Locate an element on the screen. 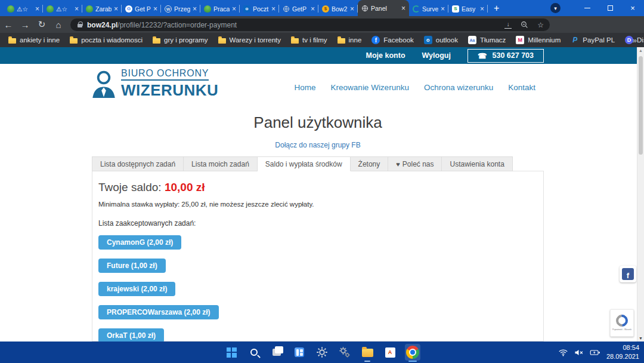 This screenshot has height=363, width=644. task-view-button is located at coordinates (277, 352).